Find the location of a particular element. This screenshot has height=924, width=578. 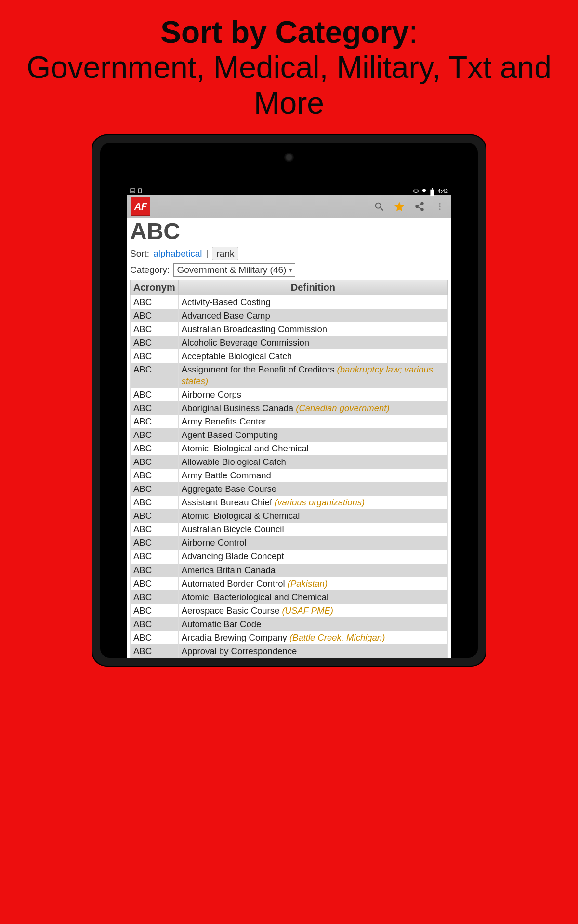

cell-definition: Assistant Bureau Chief (various organiza… is located at coordinates (313, 502).